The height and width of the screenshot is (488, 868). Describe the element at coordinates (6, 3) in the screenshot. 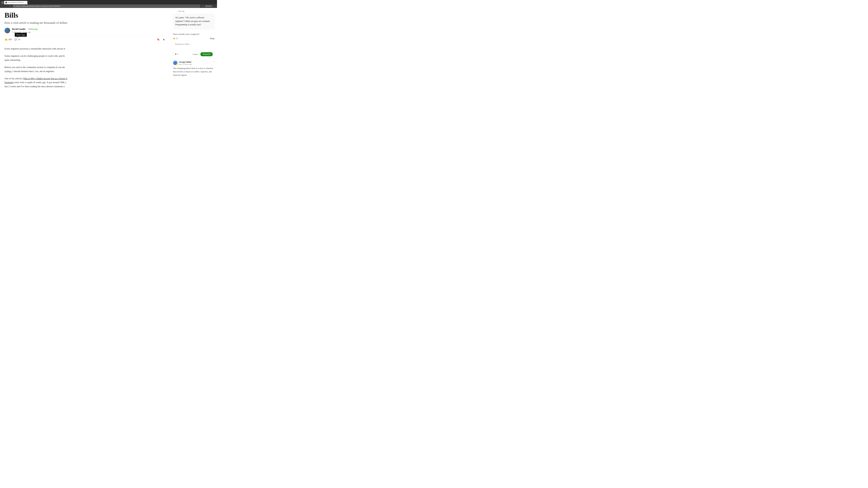

I see `tab-favicon: M` at that location.